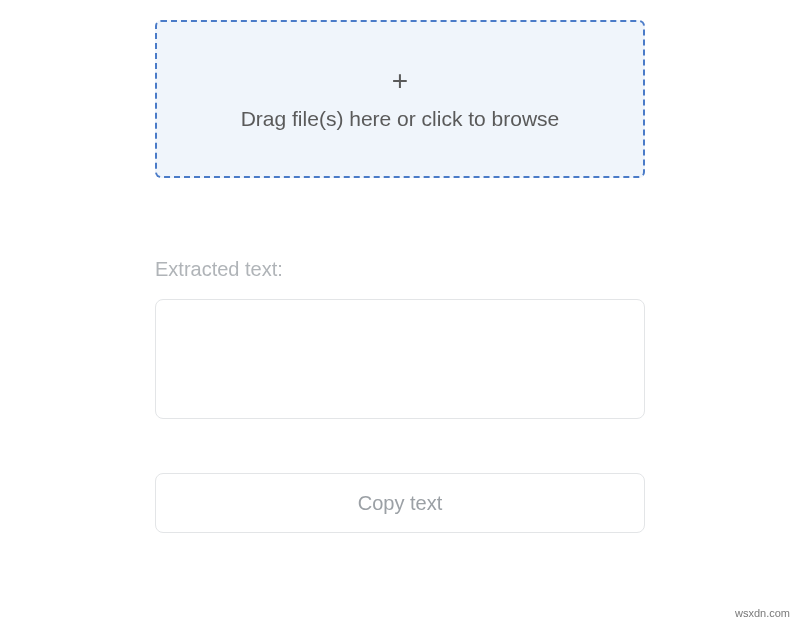 This screenshot has width=800, height=625. Describe the element at coordinates (762, 613) in the screenshot. I see `watermark-text: wsxdn.com` at that location.